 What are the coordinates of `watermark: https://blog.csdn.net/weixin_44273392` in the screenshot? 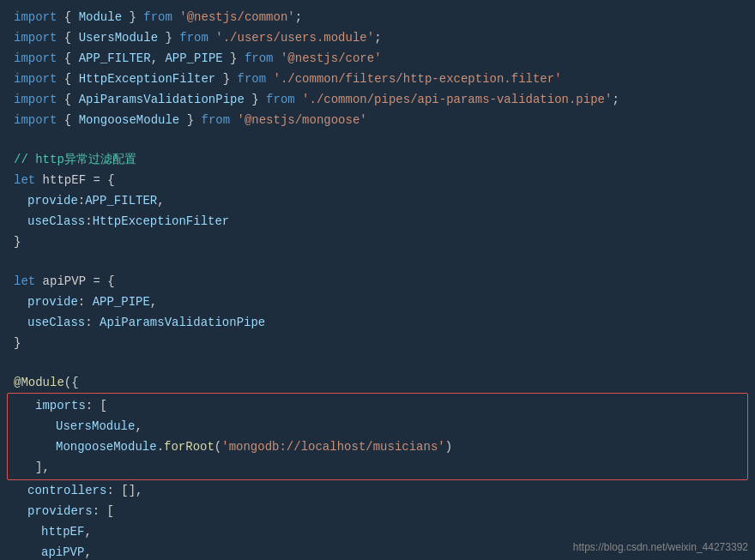 It's located at (661, 547).